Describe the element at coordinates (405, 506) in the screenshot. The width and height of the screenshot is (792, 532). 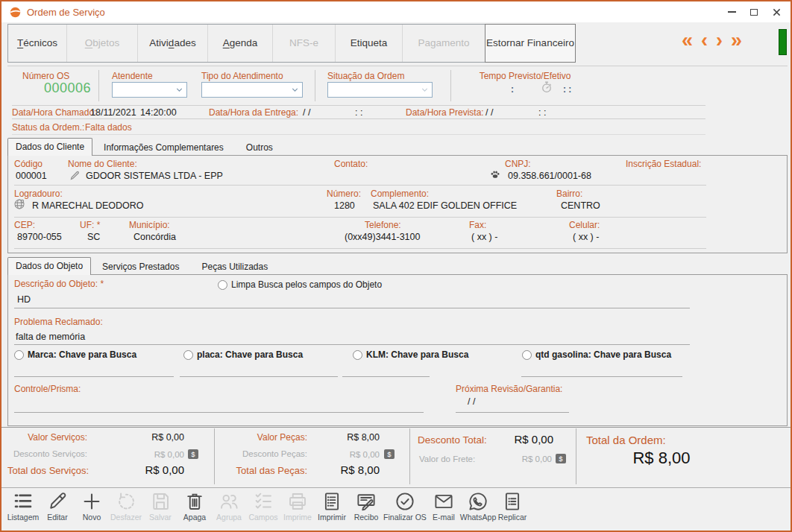
I see `finalizar-os-button: Finalizar OS` at that location.